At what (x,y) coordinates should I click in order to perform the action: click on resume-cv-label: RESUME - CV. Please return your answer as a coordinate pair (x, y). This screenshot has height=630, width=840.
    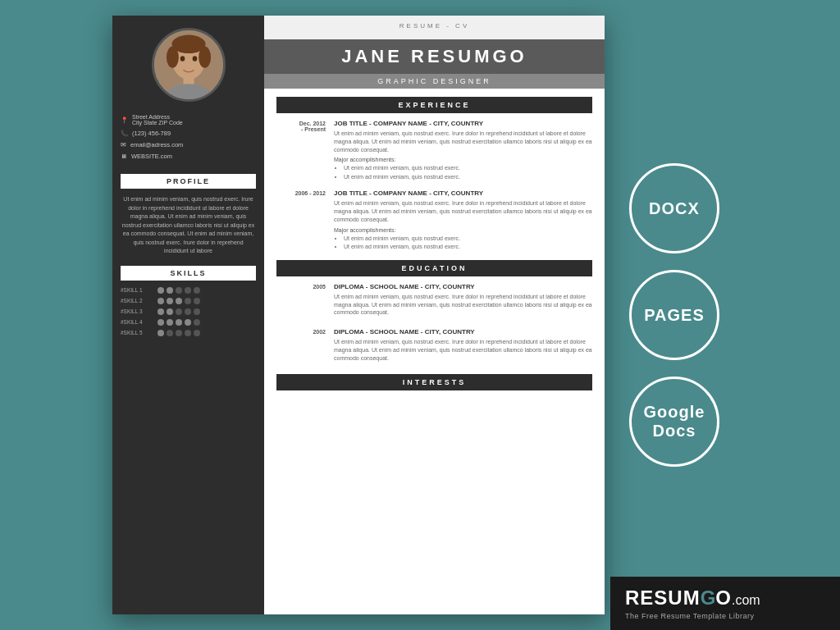
    Looking at the image, I should click on (435, 26).